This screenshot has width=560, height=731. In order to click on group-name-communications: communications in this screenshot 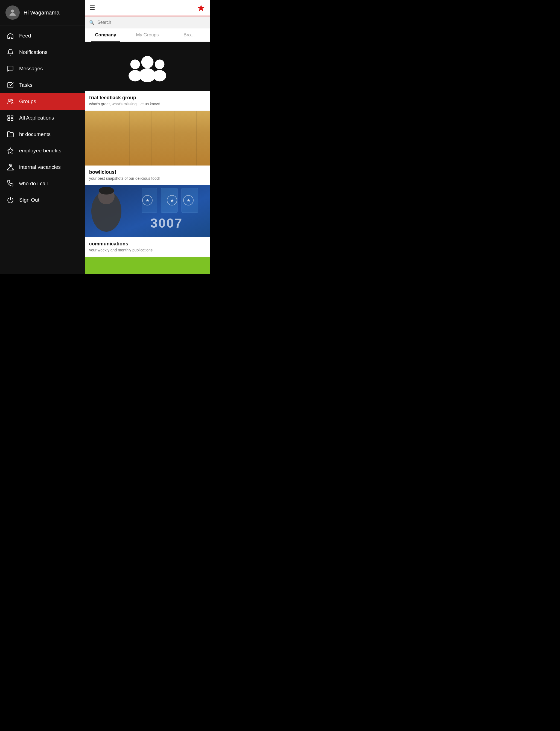, I will do `click(147, 244)`.